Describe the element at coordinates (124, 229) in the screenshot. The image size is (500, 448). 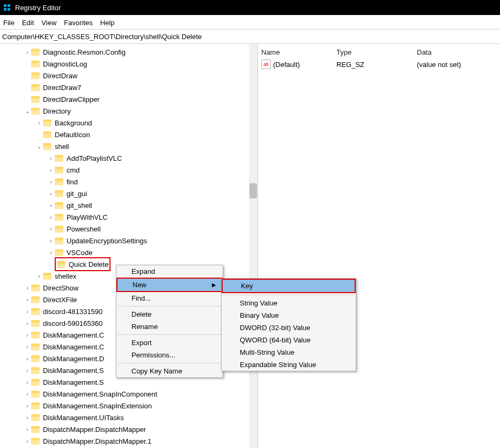
I see `tree-item: ›Powershell` at that location.